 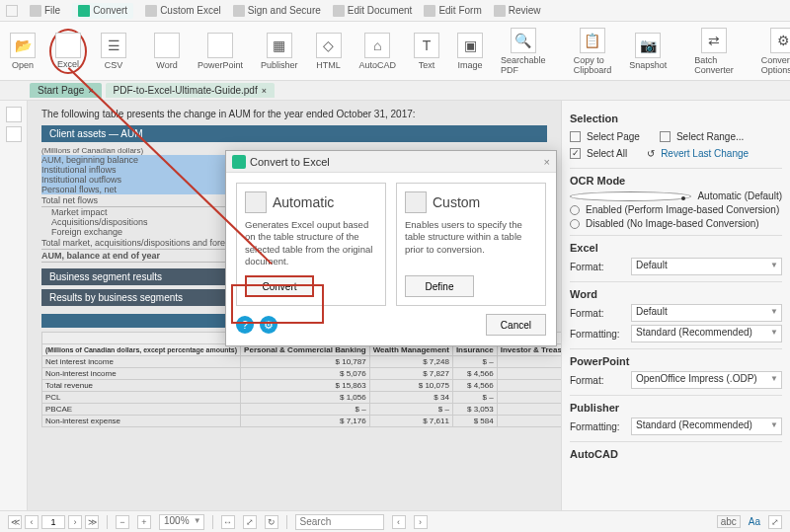 I want to click on zoom-out-icon: −, so click(x=122, y=522).